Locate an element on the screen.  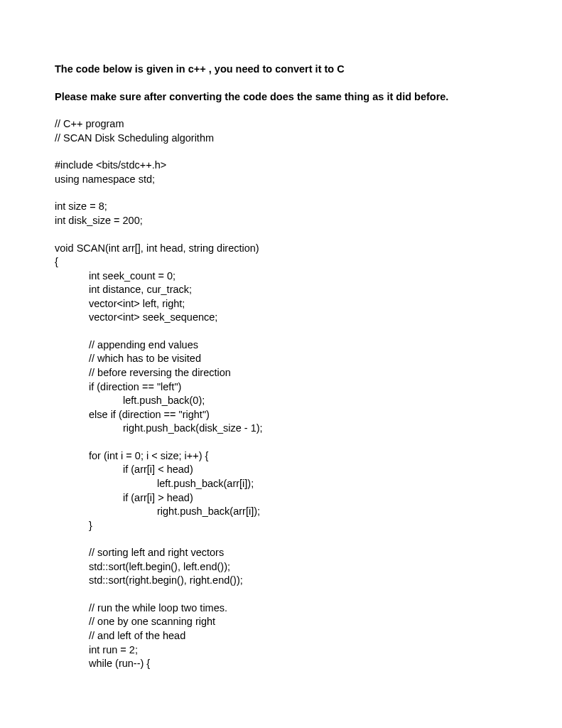
code-line: // which has to be visited is located at coordinates (281, 359).